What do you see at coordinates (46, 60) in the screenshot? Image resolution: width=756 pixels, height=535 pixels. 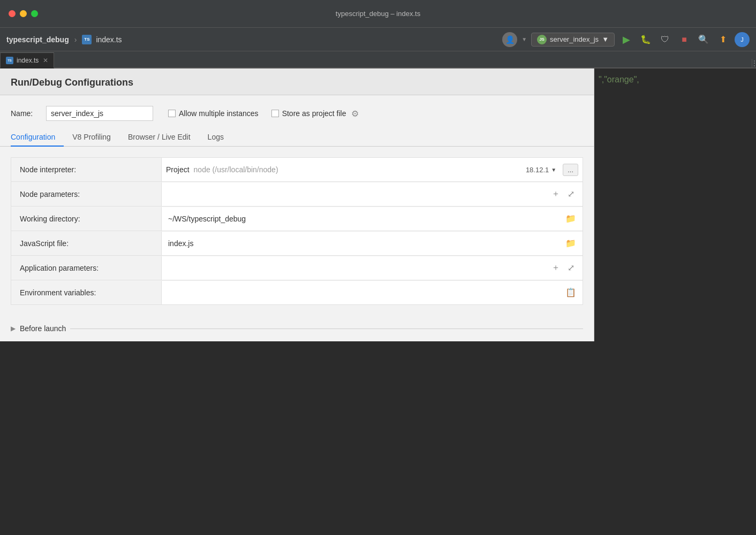 I see `tab-close-button: ✕` at bounding box center [46, 60].